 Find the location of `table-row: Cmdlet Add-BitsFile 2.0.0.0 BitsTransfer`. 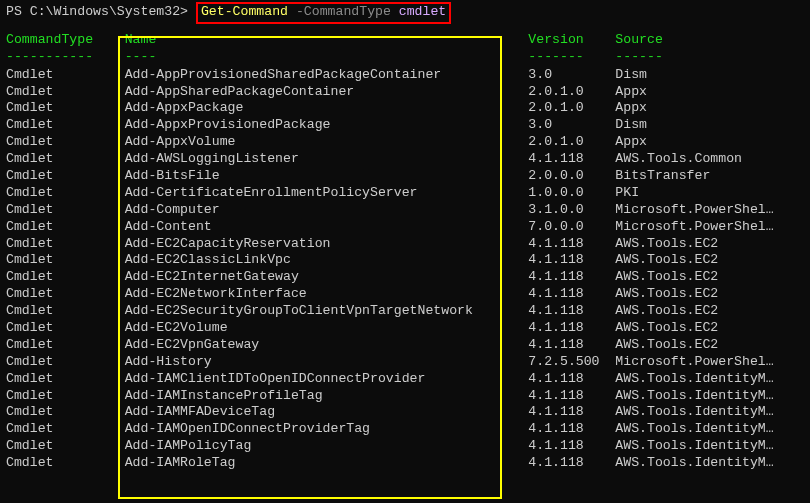

table-row: Cmdlet Add-BitsFile 2.0.0.0 BitsTransfer is located at coordinates (405, 176).